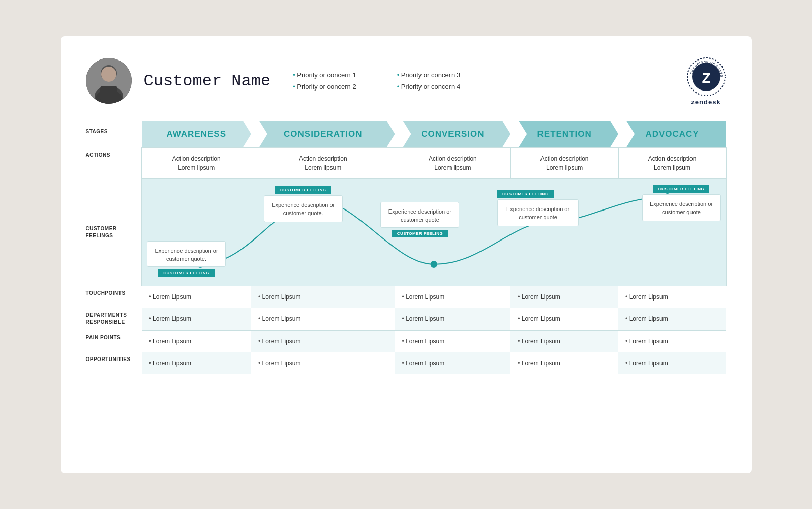  What do you see at coordinates (564, 319) in the screenshot?
I see `dept-retention: Lorem Lipsum` at bounding box center [564, 319].